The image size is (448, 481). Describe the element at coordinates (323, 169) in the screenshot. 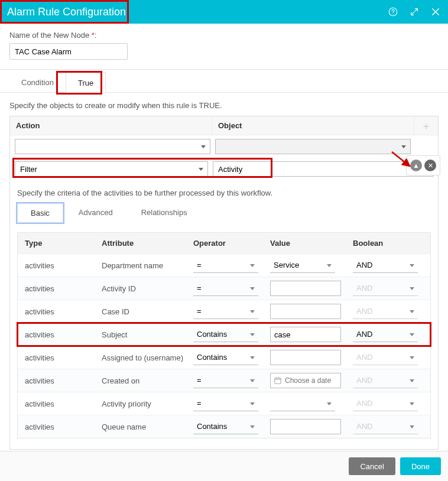

I see `object-select-activity: Activity` at that location.